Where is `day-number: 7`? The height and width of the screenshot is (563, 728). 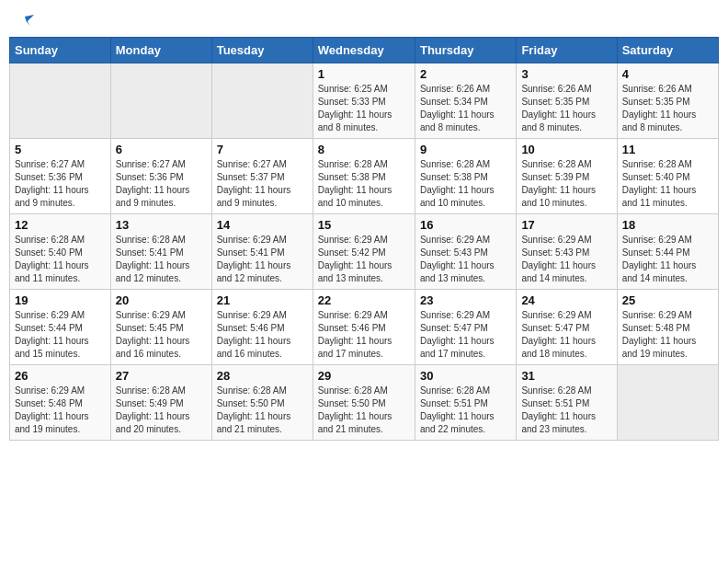 day-number: 7 is located at coordinates (263, 149).